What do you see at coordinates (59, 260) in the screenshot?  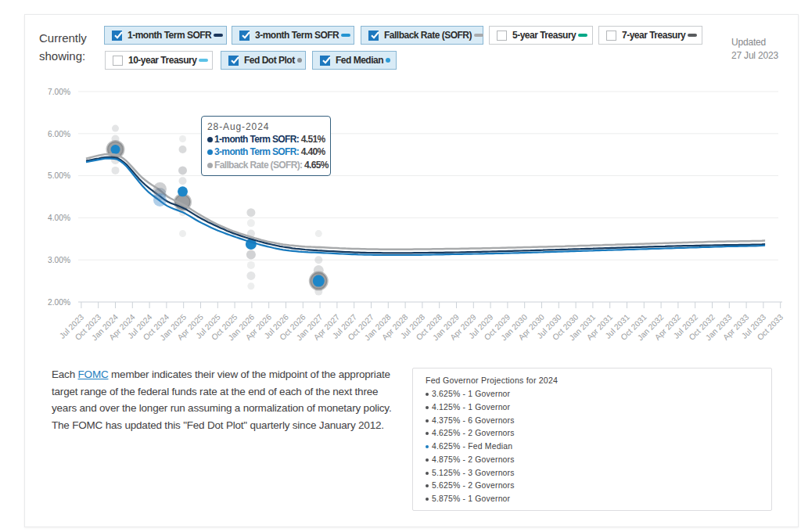 I see `svg-text: 3.00%` at bounding box center [59, 260].